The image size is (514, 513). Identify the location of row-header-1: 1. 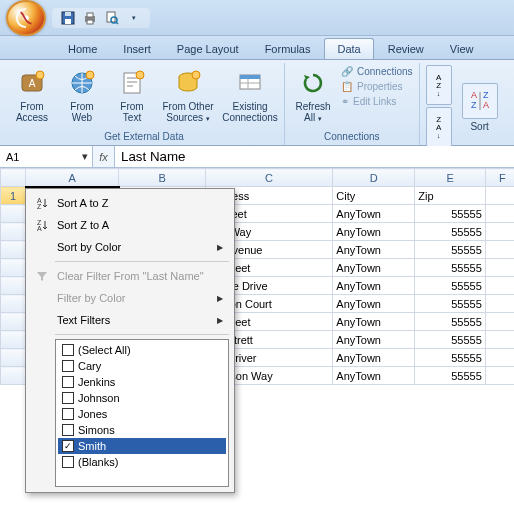
(14, 196).